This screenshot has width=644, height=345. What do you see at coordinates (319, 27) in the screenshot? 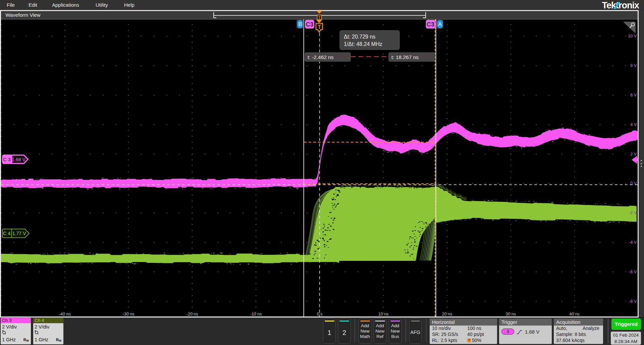
I see `svg-text: T` at bounding box center [319, 27].